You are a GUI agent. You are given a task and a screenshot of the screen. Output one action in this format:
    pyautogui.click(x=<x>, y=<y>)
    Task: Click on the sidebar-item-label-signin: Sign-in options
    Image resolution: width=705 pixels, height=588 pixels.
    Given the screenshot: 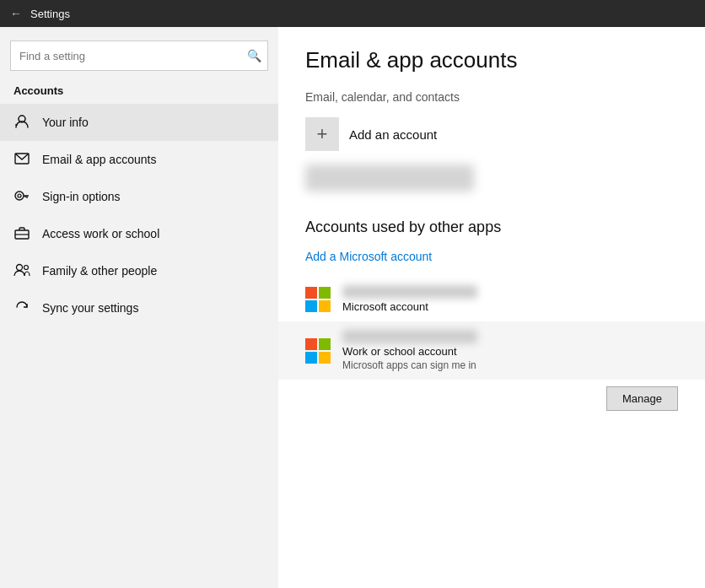 What is the action you would take?
    pyautogui.click(x=81, y=197)
    